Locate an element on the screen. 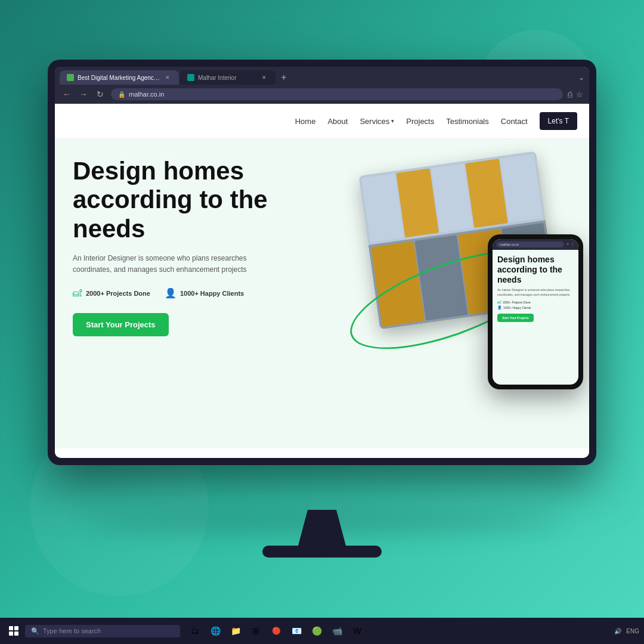 This screenshot has width=644, height=644. lets-talk-button: Let's T is located at coordinates (558, 121).